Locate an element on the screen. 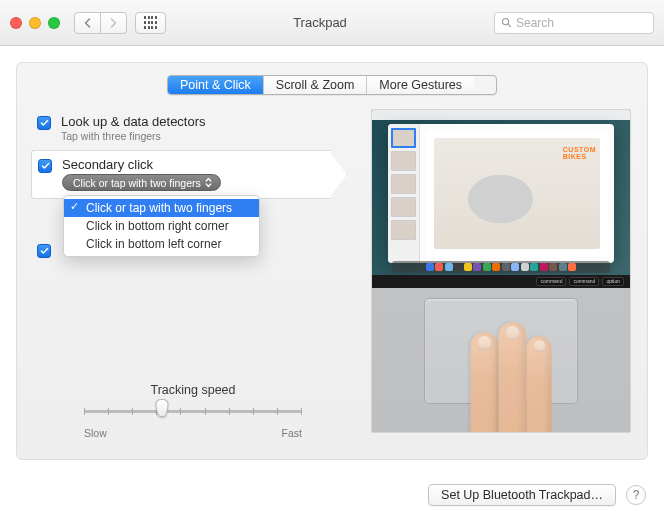 The image size is (664, 510). tab-point-and-click: Point & Click is located at coordinates (216, 85).